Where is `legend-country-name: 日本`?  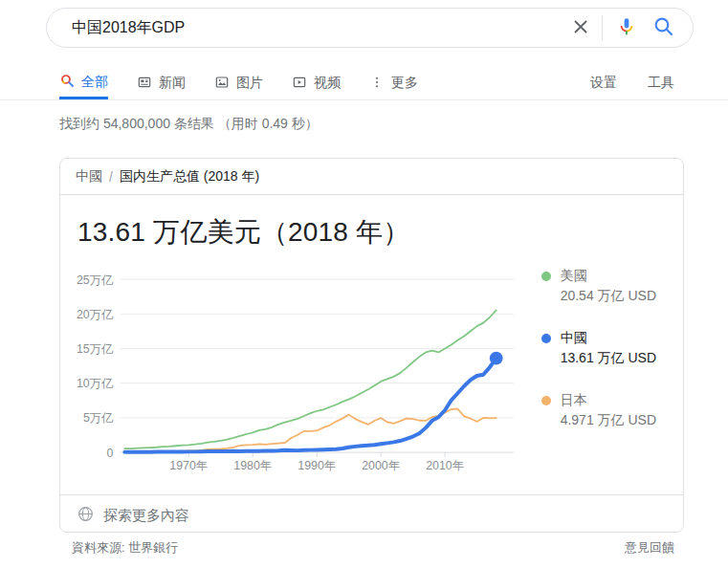
legend-country-name: 日本 is located at coordinates (574, 401).